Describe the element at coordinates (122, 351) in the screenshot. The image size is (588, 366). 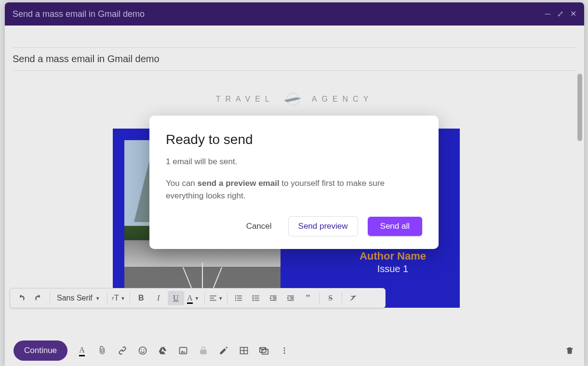
I see `link-icon` at that location.